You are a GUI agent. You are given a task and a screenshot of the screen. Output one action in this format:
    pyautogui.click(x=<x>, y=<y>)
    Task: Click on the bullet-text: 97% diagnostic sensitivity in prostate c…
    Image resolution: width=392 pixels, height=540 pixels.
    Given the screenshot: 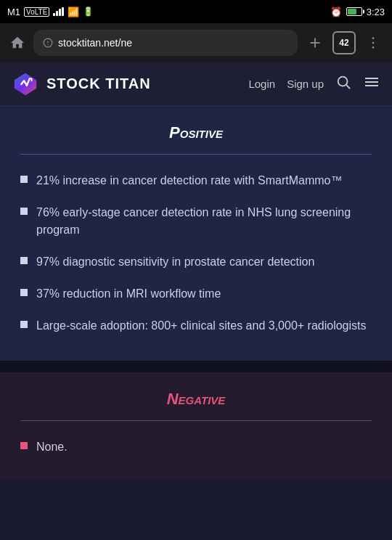 What is the action you would take?
    pyautogui.click(x=176, y=262)
    